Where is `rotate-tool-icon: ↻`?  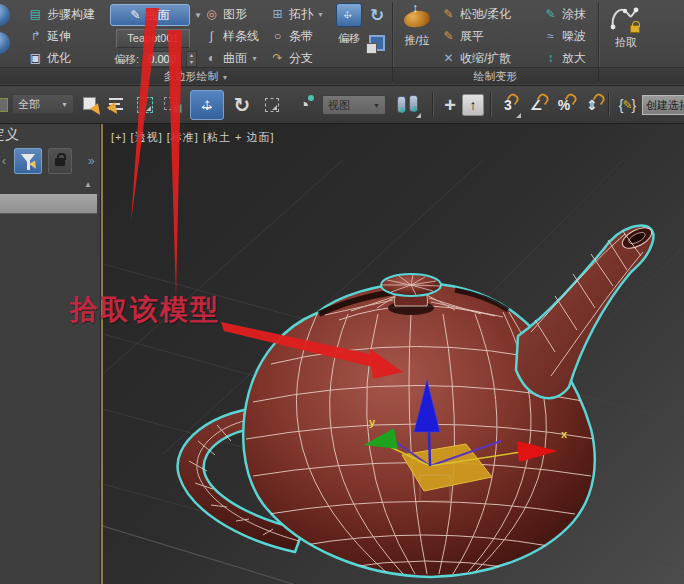
rotate-tool-icon: ↻ is located at coordinates (242, 105).